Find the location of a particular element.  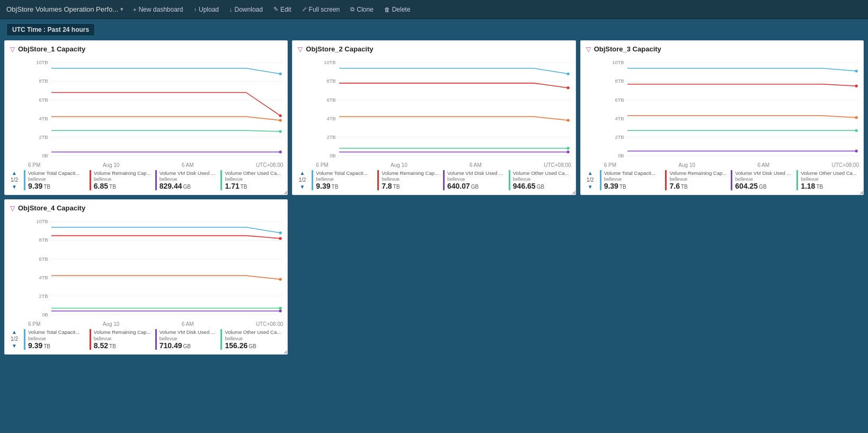

metric-item-3: Volume Other Used Ca...bellevue946.65GB is located at coordinates (541, 180).